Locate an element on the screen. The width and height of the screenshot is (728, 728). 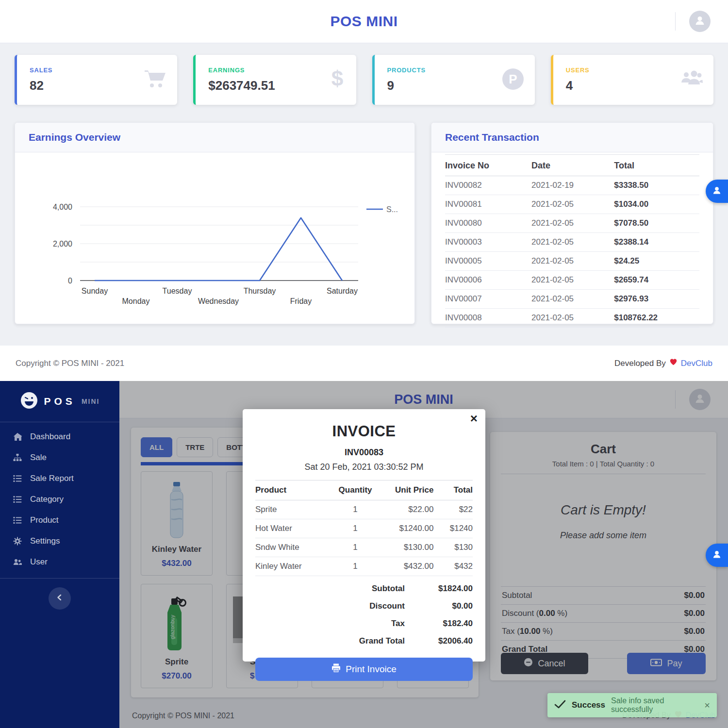
cell-date: 2021-02-19 is located at coordinates (573, 185).